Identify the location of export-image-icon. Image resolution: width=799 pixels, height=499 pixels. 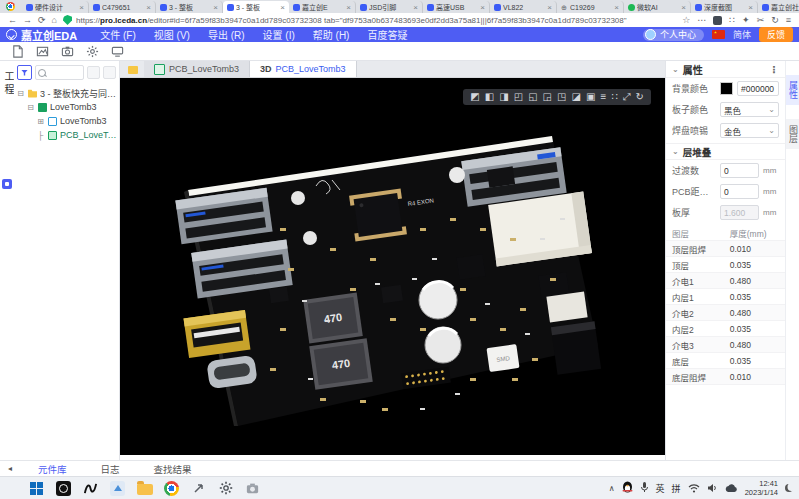
(42, 52).